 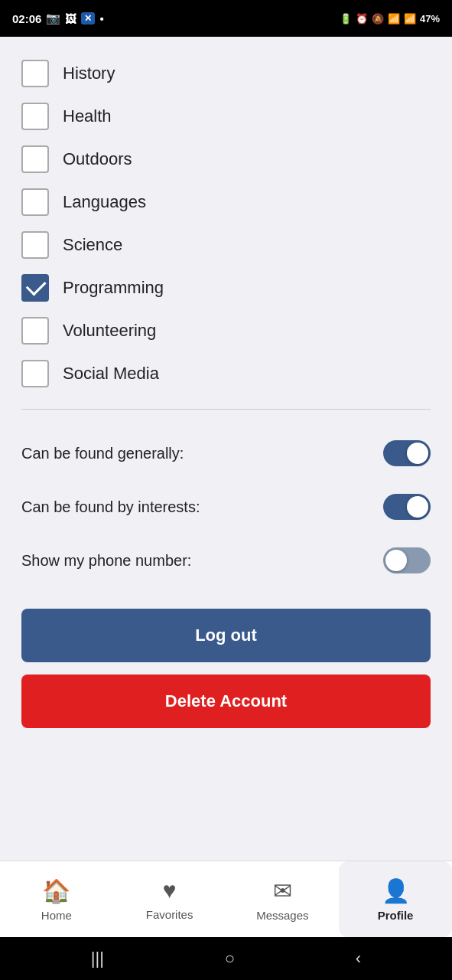 I want to click on checkbox-label-volunteering: Volunteering, so click(x=109, y=331).